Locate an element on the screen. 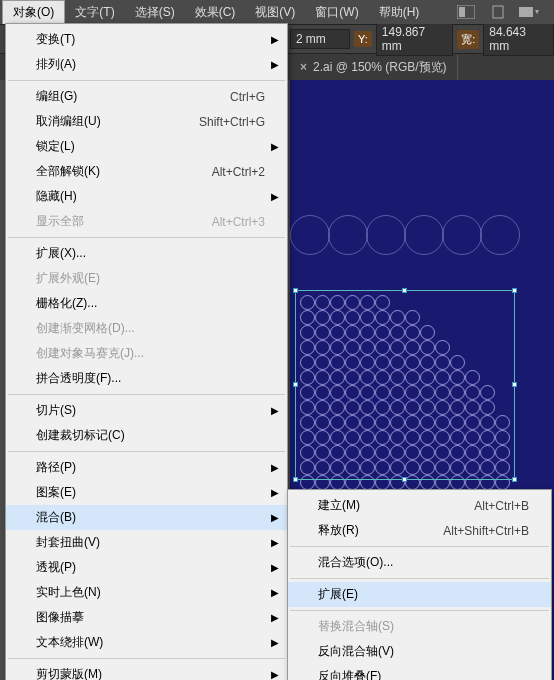 This screenshot has width=554, height=680. menu-shortcut: Alt+Ctrl+3 is located at coordinates (238, 222).